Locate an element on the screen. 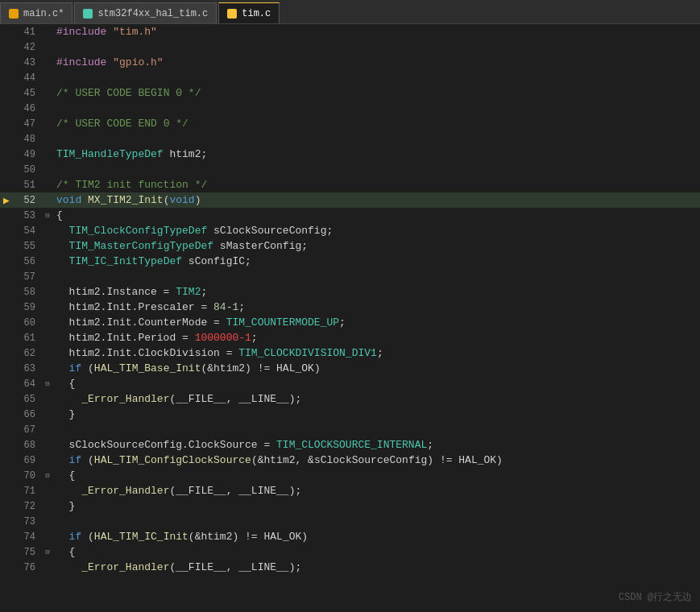 This screenshot has width=700, height=612. code-row-52: ▶52void MX_TIM2_Init(void) is located at coordinates (350, 200).